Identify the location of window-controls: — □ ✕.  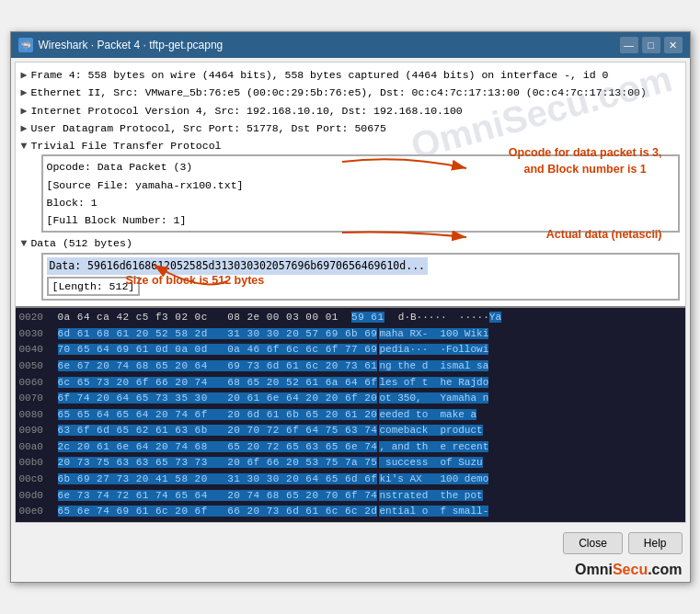
(651, 45).